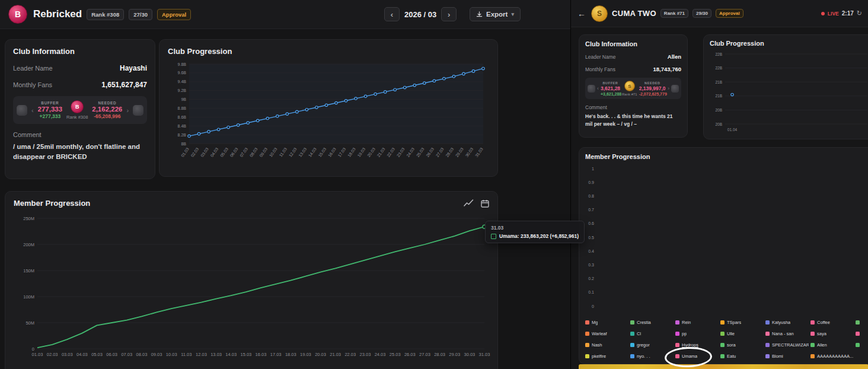 This screenshot has height=369, width=868. Describe the element at coordinates (698, 333) in the screenshot. I see `legend-item: pp` at that location.